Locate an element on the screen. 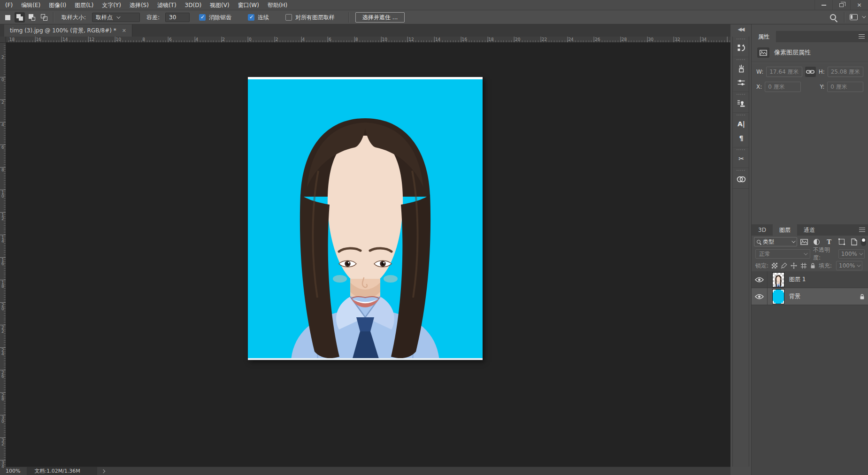 The image size is (868, 475). anti-alias-checkbox is located at coordinates (202, 17).